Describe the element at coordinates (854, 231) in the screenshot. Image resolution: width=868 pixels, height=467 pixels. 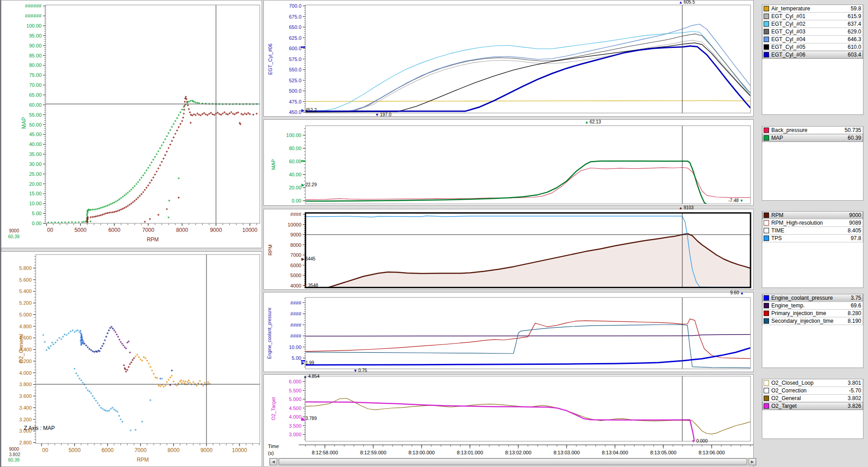
I see `legend-series-value: 8.405` at that location.